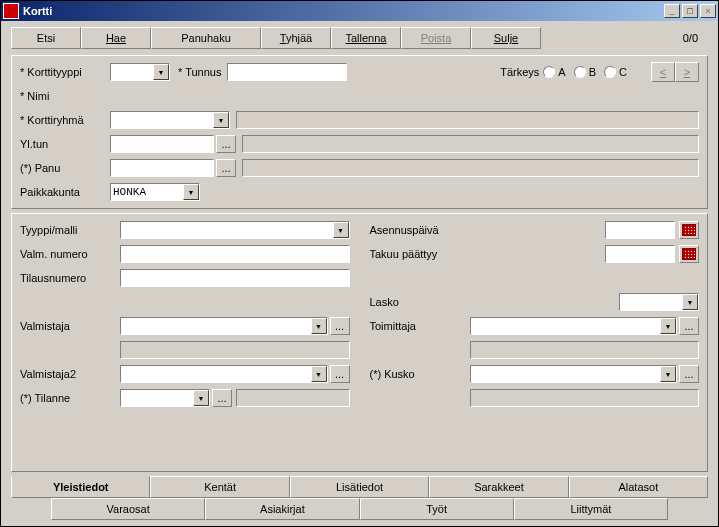 This screenshot has height=527, width=719. Describe the element at coordinates (420, 302) in the screenshot. I see `lasko-label: Lasko` at that location.